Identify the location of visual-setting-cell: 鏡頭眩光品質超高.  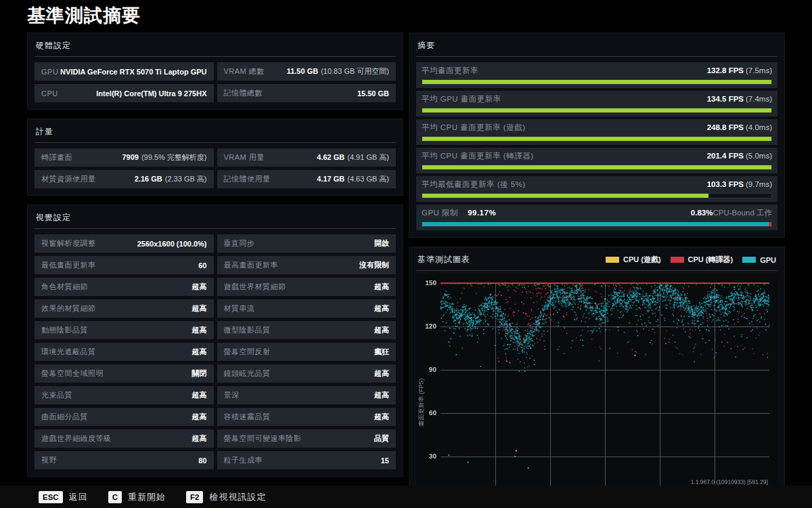
(307, 374).